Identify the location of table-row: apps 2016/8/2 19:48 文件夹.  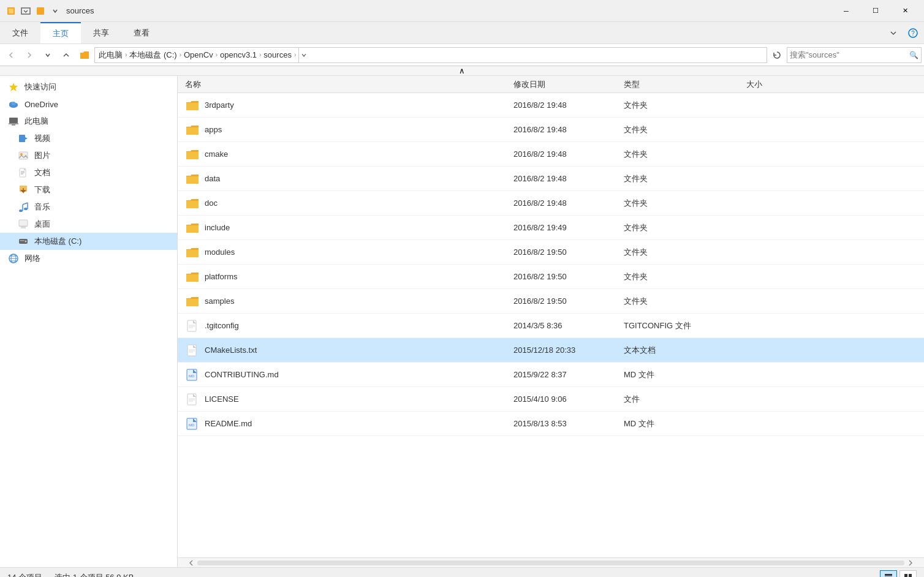
(551, 130).